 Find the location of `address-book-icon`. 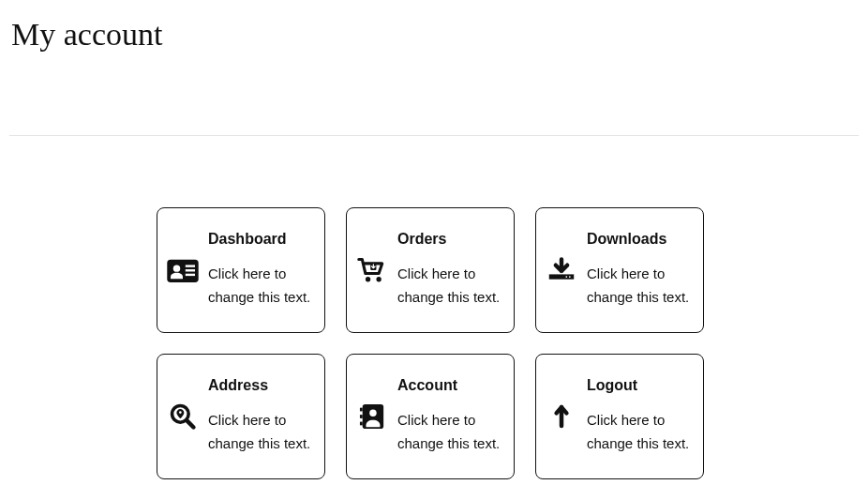

address-book-icon is located at coordinates (372, 417).